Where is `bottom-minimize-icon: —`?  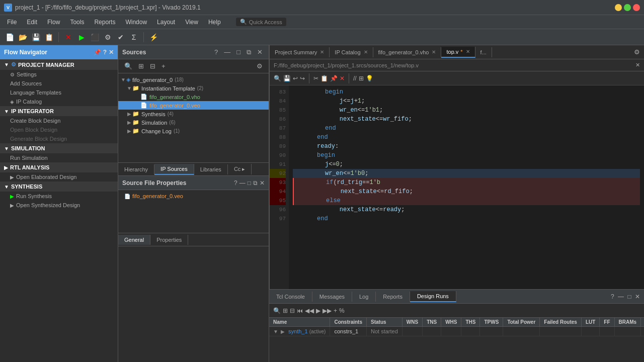
bottom-minimize-icon: — is located at coordinates (621, 297).